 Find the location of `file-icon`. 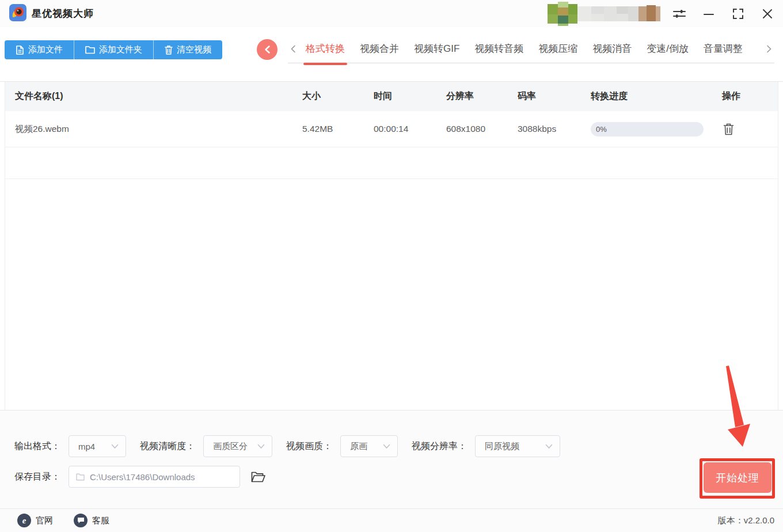

file-icon is located at coordinates (20, 50).